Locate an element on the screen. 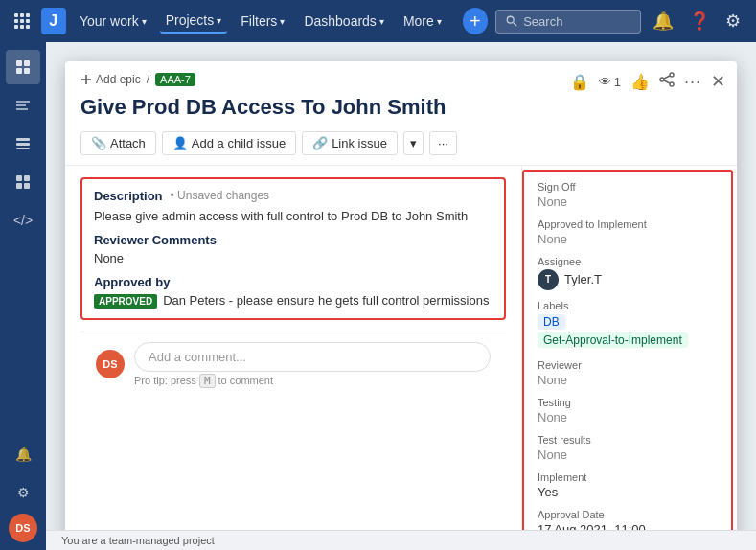 Image resolution: width=756 pixels, height=550 pixels. thumbsup-icon: 👍 is located at coordinates (640, 82).